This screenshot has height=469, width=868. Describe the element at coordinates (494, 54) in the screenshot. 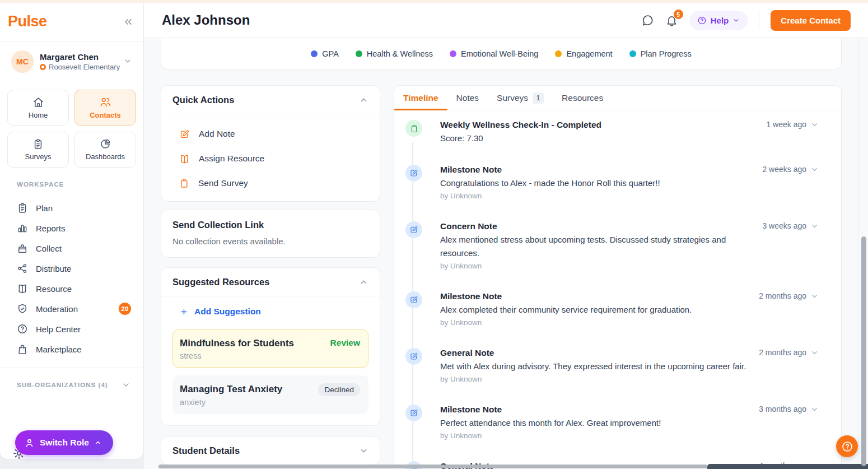

I see `legend-item-emotional-well-being: Emotional Well-Being` at that location.